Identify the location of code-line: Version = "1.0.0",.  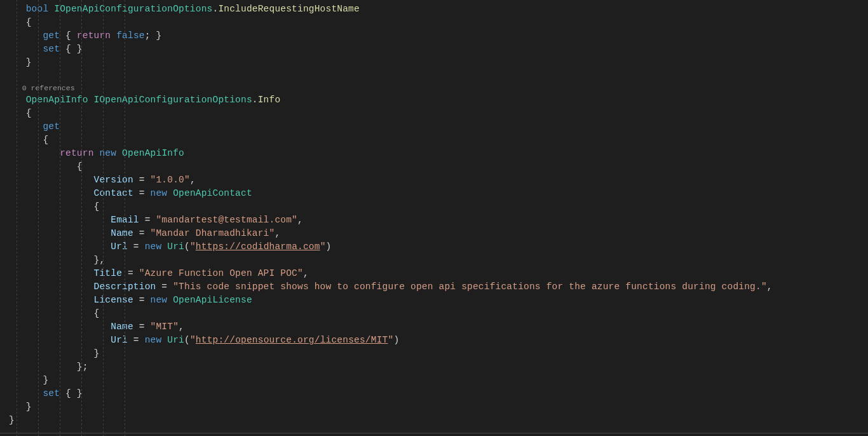
(438, 181).